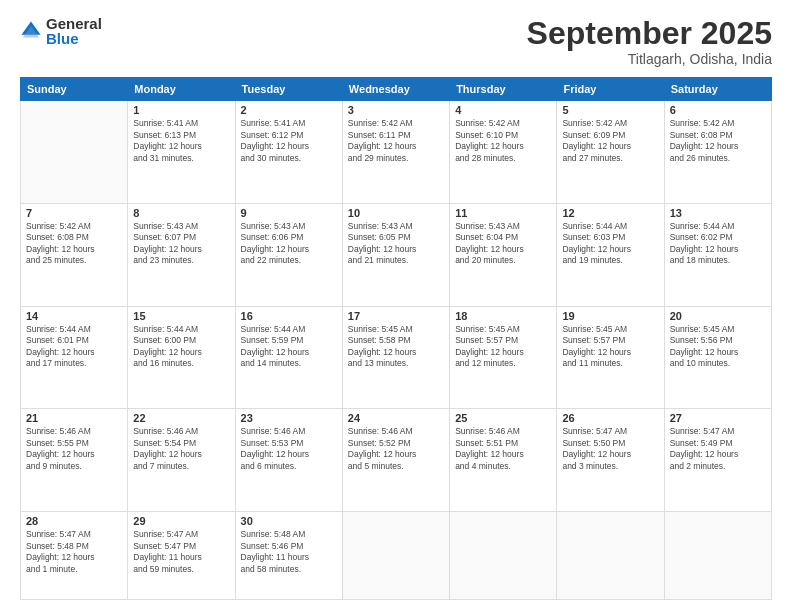  Describe the element at coordinates (288, 460) in the screenshot. I see `table-row: 23Sunrise: 5:46 AM Sunset: 5:53 PM Dayli…` at that location.